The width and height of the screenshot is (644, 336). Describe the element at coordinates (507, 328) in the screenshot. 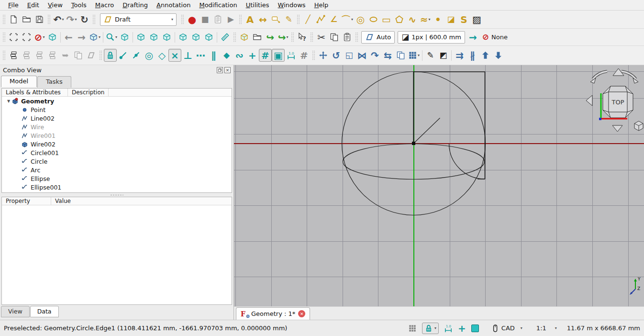

I see `nav-style-selector: CAD ▾` at that location.